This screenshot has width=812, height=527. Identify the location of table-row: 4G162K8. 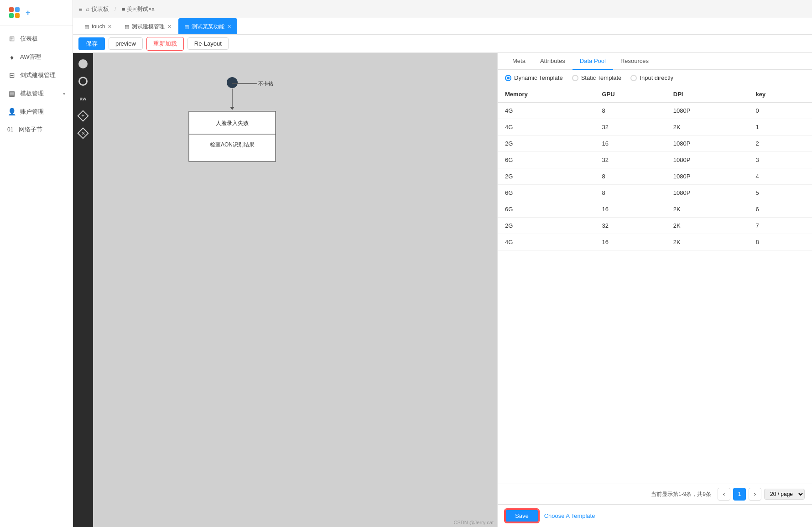
(655, 242).